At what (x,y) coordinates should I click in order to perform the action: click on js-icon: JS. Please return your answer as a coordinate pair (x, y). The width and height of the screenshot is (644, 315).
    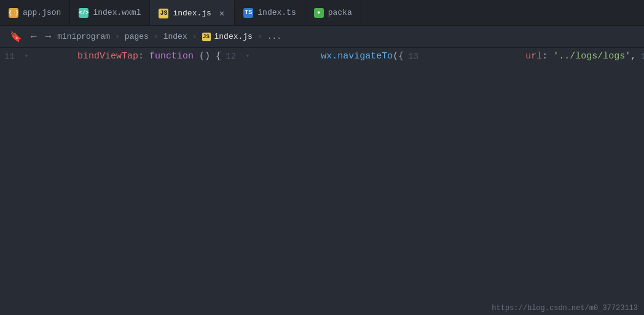
    Looking at the image, I should click on (163, 14).